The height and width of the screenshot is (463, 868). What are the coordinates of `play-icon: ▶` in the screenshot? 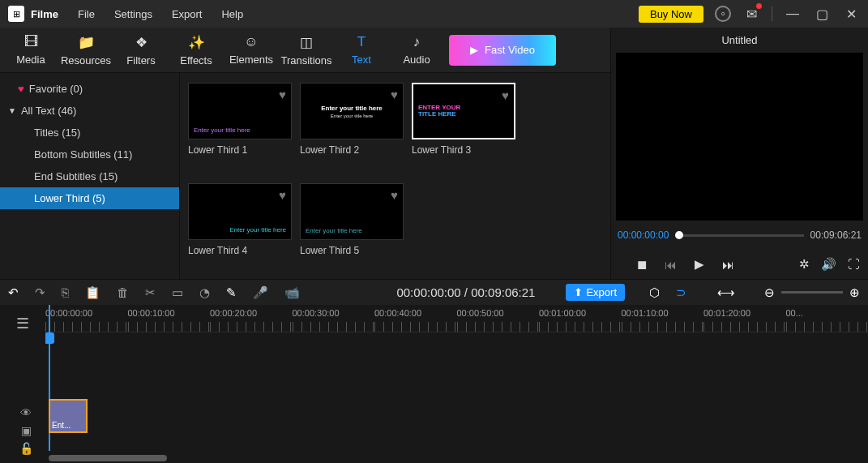 It's located at (699, 264).